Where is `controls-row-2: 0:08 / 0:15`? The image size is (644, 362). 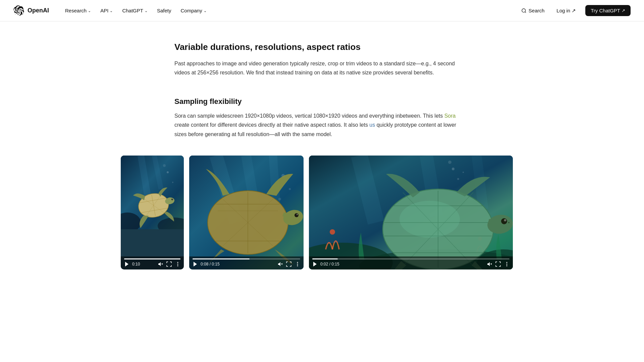 controls-row-2: 0:08 / 0:15 is located at coordinates (246, 264).